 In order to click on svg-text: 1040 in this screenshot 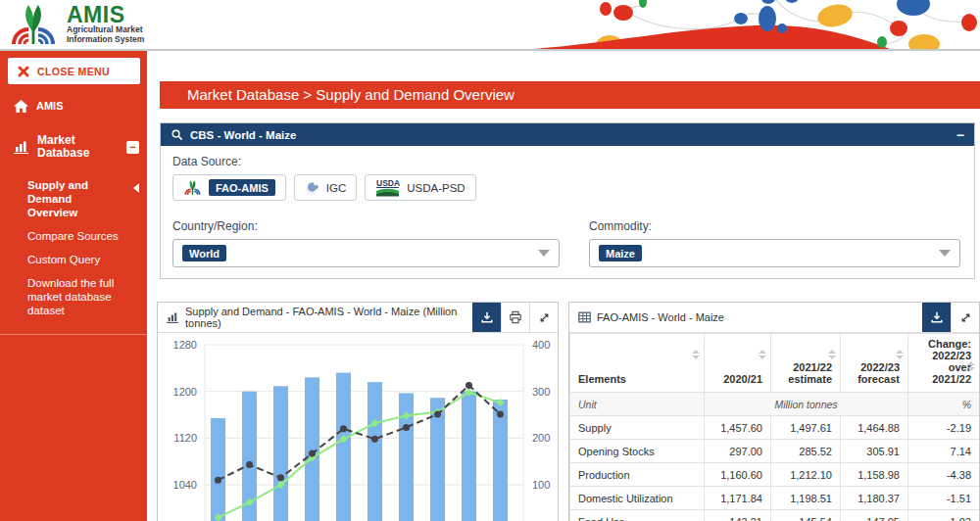, I will do `click(185, 485)`.